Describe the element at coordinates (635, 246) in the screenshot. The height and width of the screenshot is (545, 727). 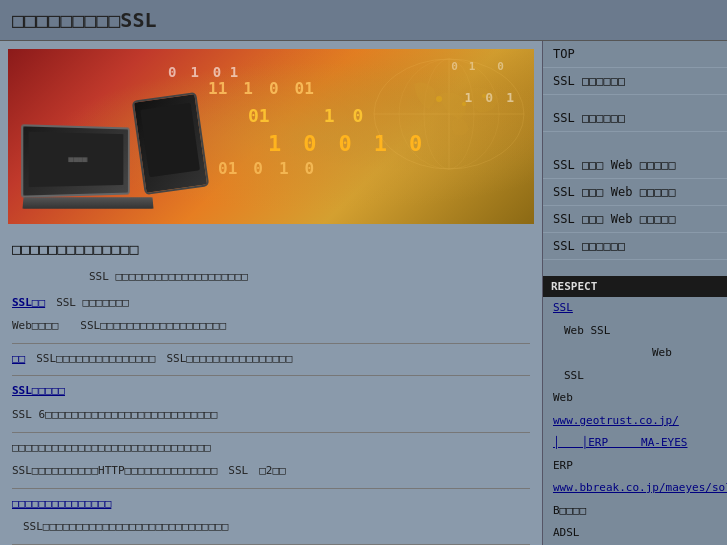
I see `sidebar-item-ssl3: SSL □□□□□□` at that location.